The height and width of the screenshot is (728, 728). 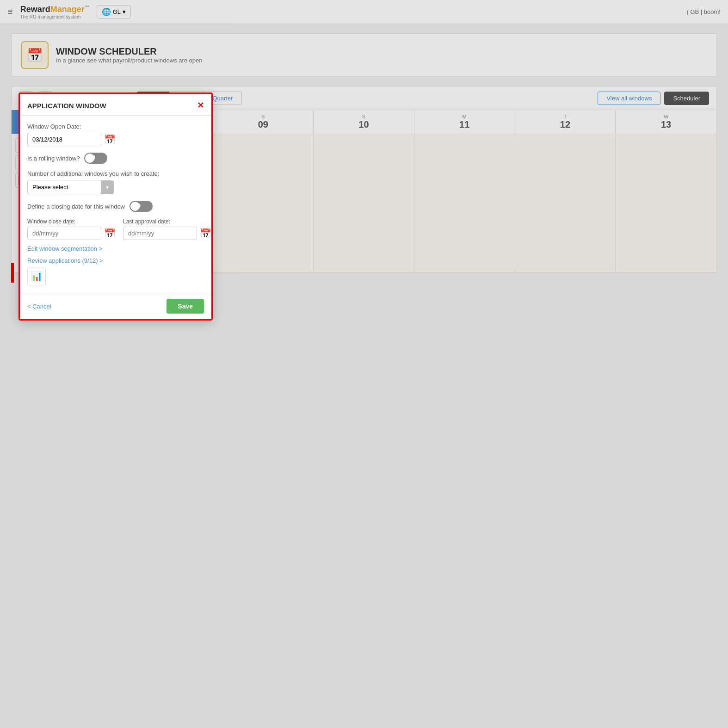 I want to click on last-approval-date-label: Last approval date:, so click(x=167, y=222).